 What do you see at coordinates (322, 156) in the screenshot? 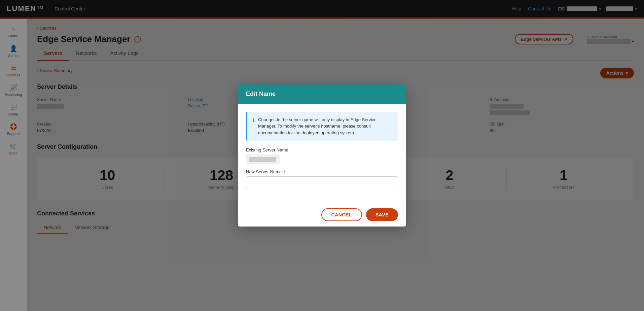
I see `edit-name-modal: Edit Name ℹ Changes to the server name w…` at bounding box center [322, 156].